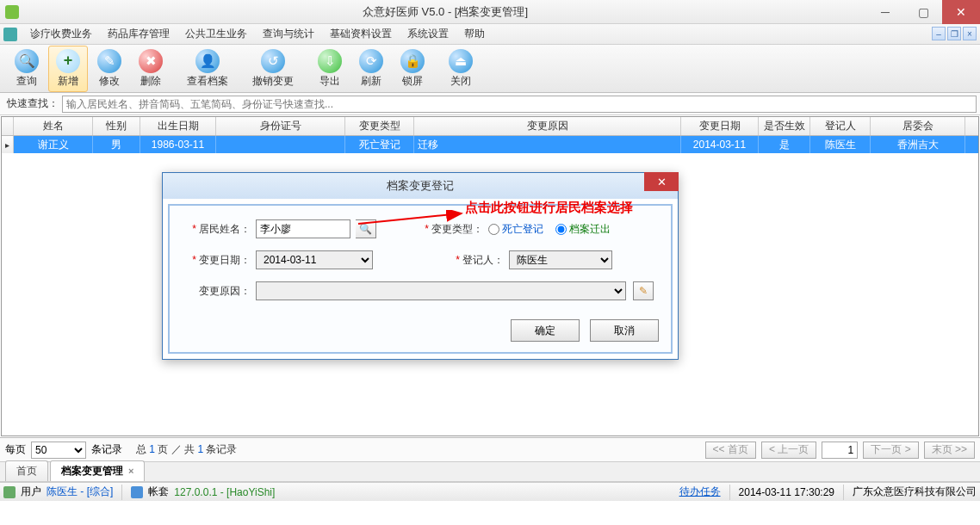  I want to click on radio-death: 死亡登记, so click(516, 229).